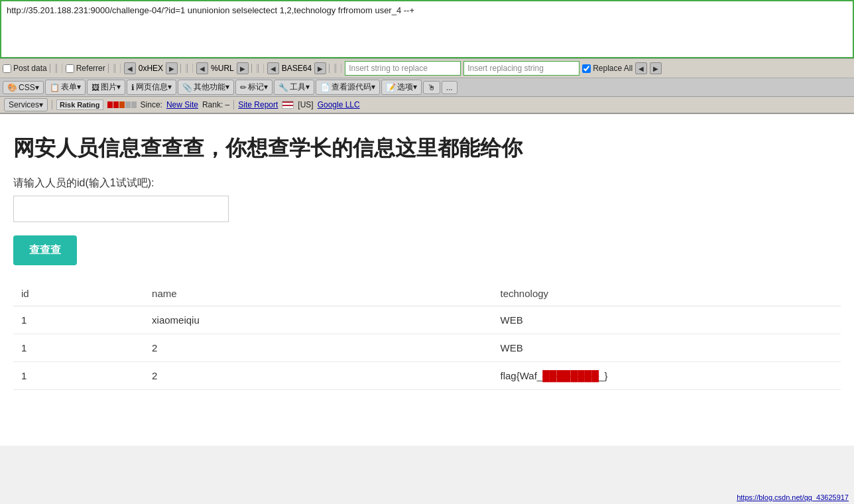 The image size is (854, 504). I want to click on query-button: 查查查, so click(45, 251).